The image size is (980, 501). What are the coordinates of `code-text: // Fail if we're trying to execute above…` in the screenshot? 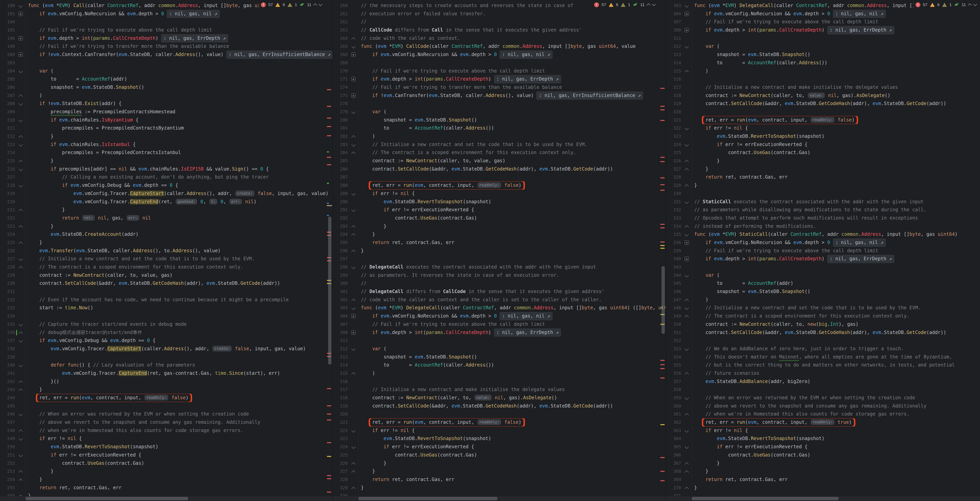 It's located at (512, 324).